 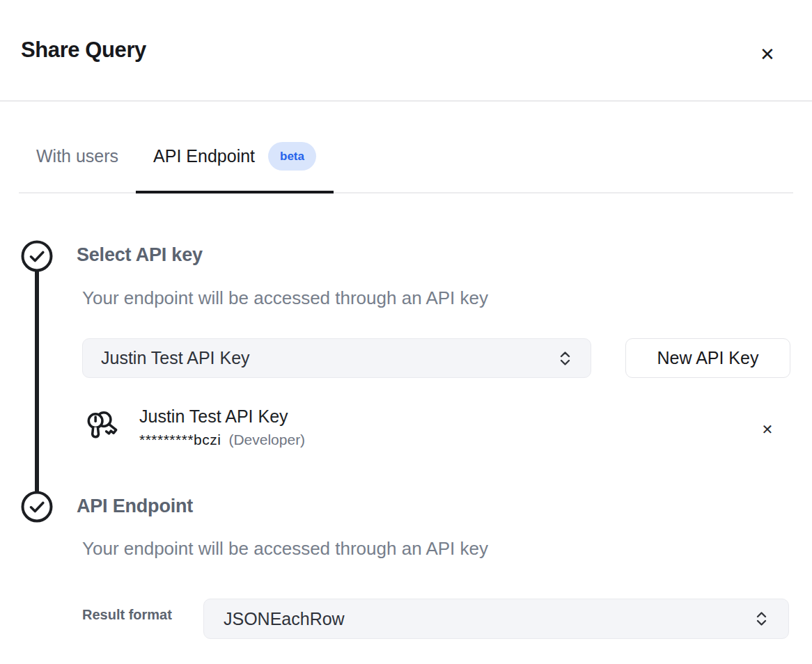 What do you see at coordinates (37, 256) in the screenshot?
I see `step1-check-circle-icon` at bounding box center [37, 256].